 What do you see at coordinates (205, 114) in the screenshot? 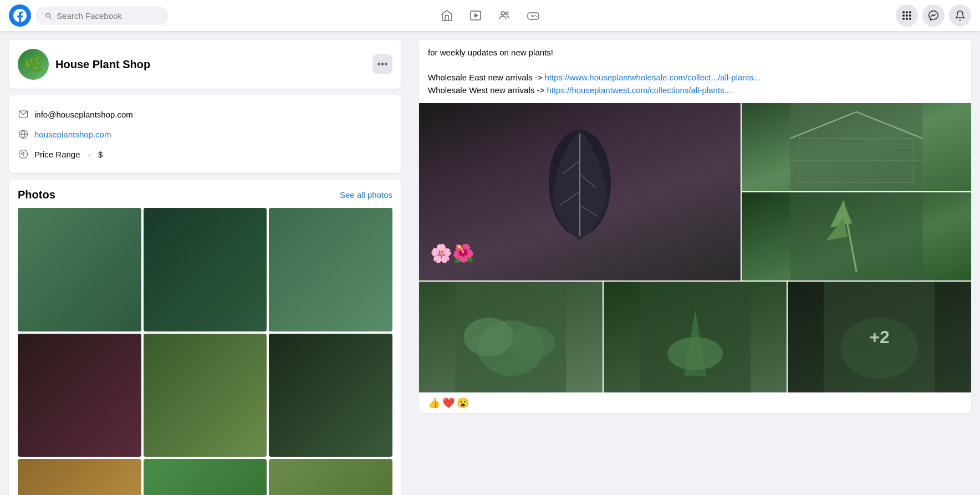
I see `email-row: info@houseplantshop.com` at bounding box center [205, 114].